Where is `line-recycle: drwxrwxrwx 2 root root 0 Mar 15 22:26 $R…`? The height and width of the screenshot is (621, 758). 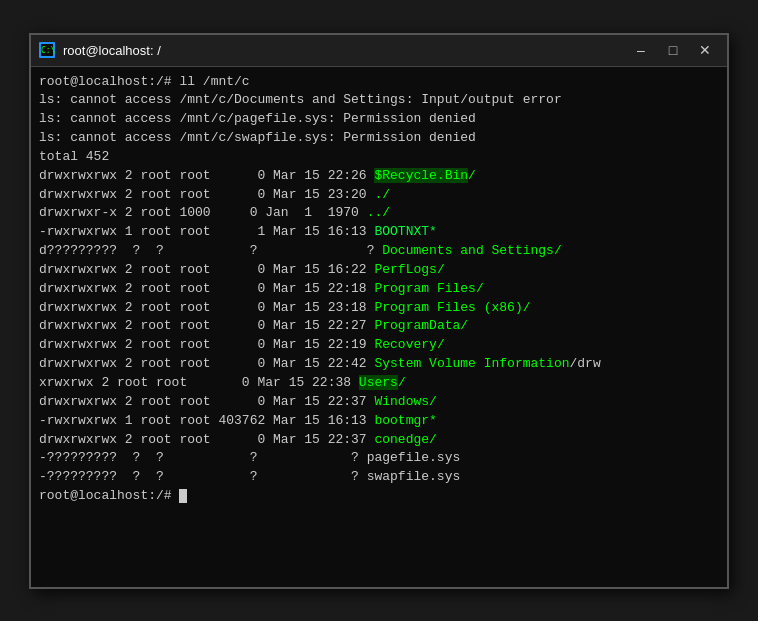
line-recycle: drwxrwxrwx 2 root root 0 Mar 15 22:26 $R… is located at coordinates (379, 176).